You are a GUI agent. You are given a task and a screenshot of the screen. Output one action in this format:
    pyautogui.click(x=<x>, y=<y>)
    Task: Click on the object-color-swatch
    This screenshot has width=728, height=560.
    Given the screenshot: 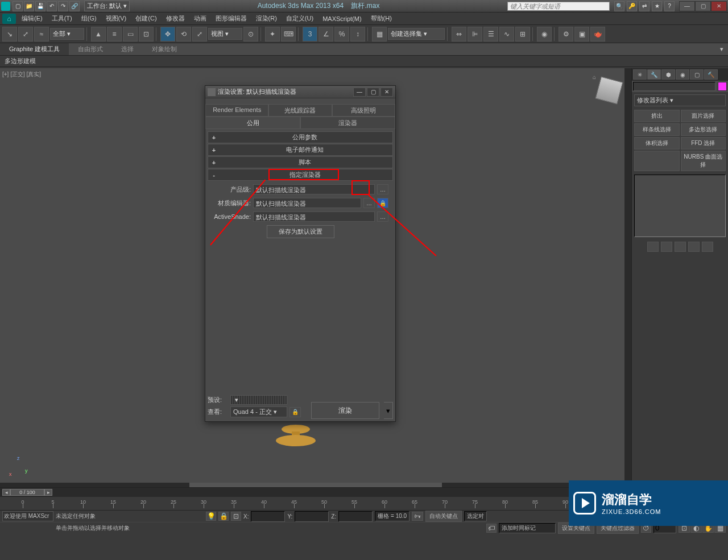 What is the action you would take?
    pyautogui.click(x=722, y=86)
    